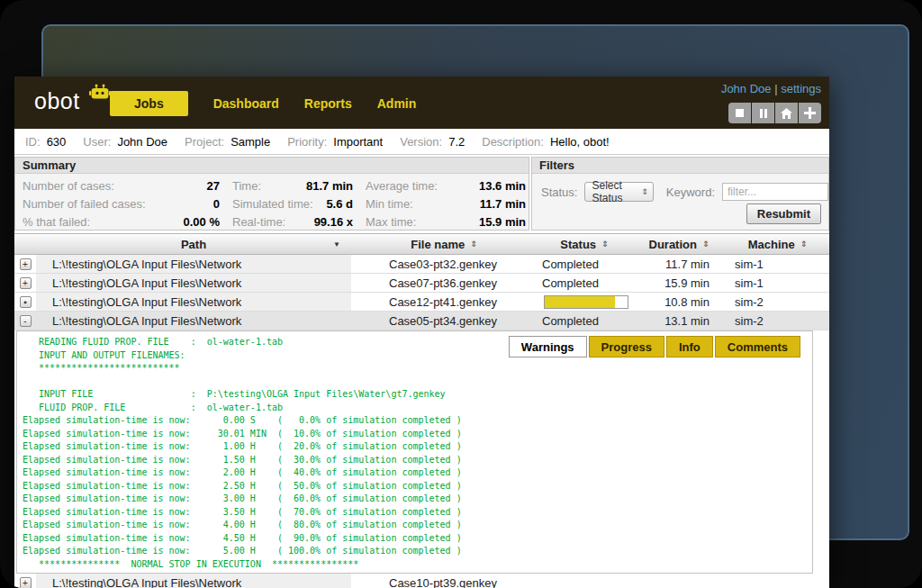 The image size is (922, 588). I want to click on col-header-file: File name ⇕, so click(444, 244).